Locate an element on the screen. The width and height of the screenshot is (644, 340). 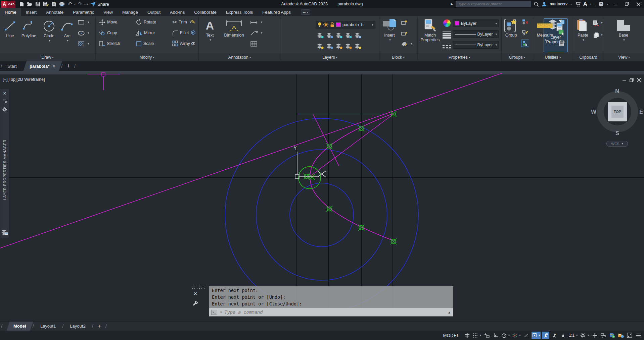
view-panel-label: View▾ is located at coordinates (624, 57).